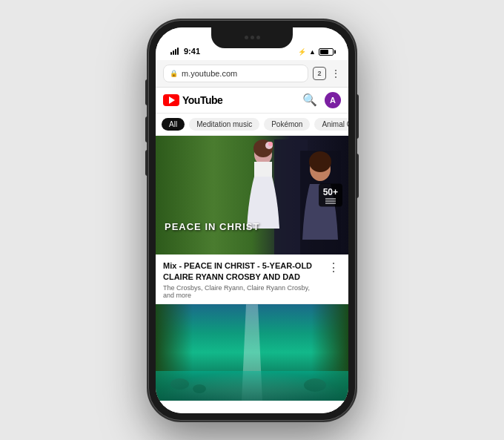 This screenshot has width=504, height=440. I want to click on filter-chip-pokemon: Pokémon, so click(287, 125).